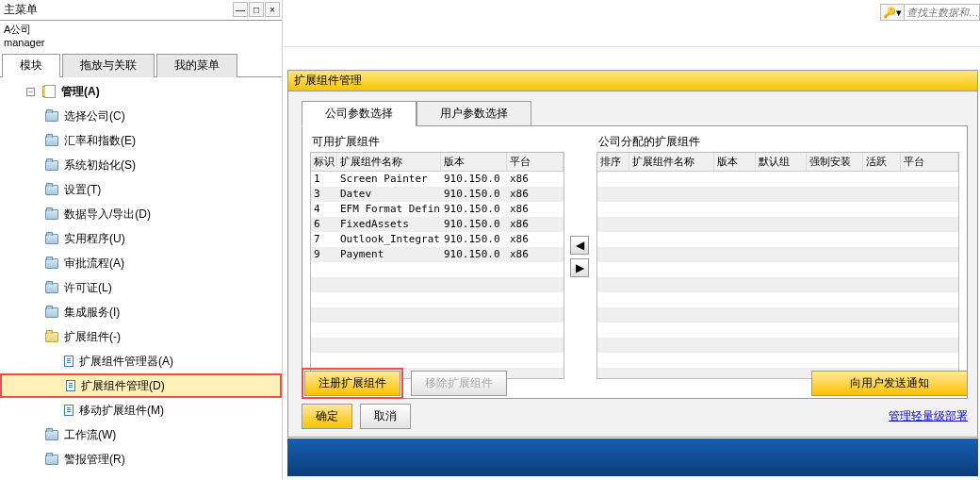 The image size is (980, 480). What do you see at coordinates (141, 410) in the screenshot?
I see `tree-item: 移动扩展组件(M)` at bounding box center [141, 410].